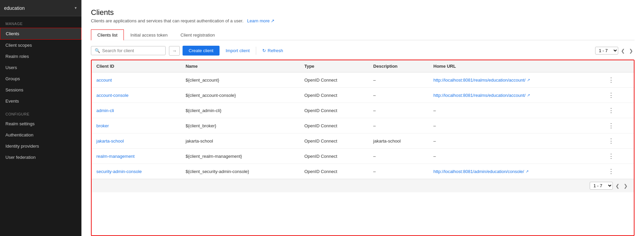 Image resolution: width=644 pixels, height=236 pixels. Describe the element at coordinates (363, 171) in the screenshot. I see `table-row: security-admin-console${client_security-…` at that location.